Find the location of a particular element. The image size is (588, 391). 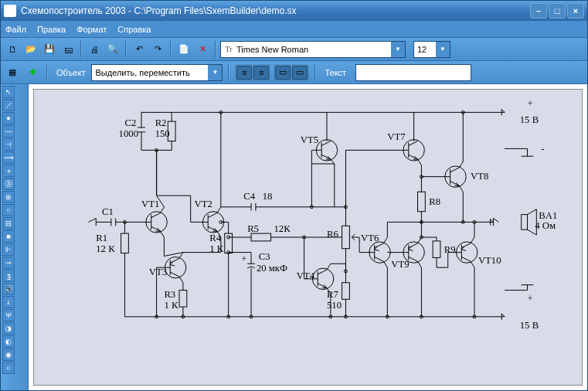

maximize-button: □ is located at coordinates (557, 11).